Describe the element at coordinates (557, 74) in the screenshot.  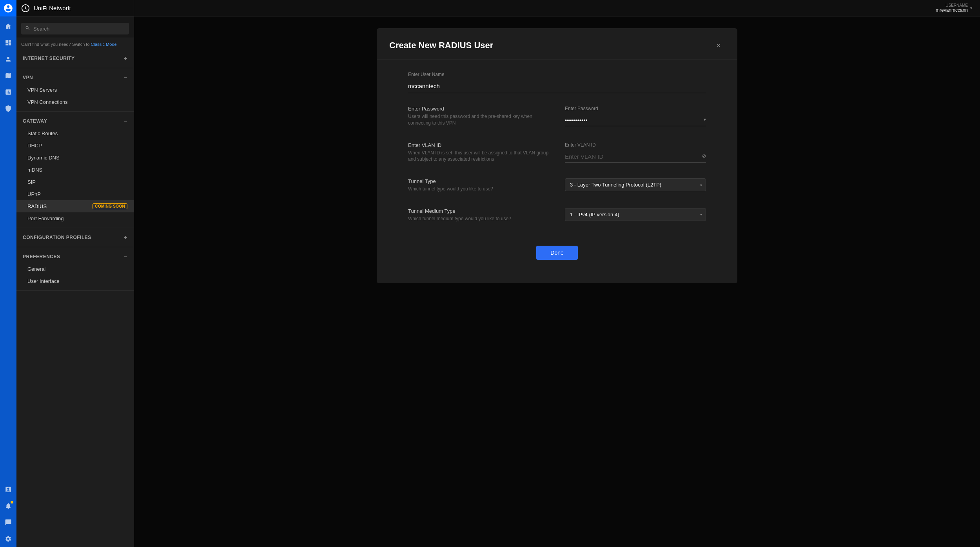
I see `username-field-label: Enter User Name` at that location.